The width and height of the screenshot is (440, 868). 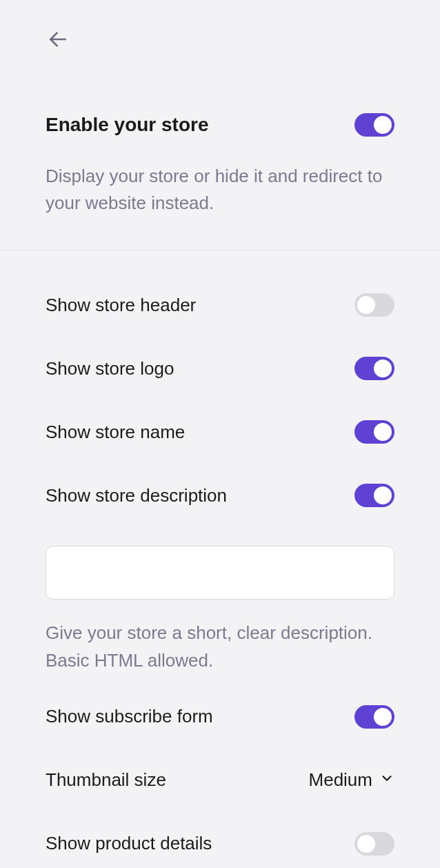 What do you see at coordinates (374, 305) in the screenshot?
I see `show-header-toggle` at bounding box center [374, 305].